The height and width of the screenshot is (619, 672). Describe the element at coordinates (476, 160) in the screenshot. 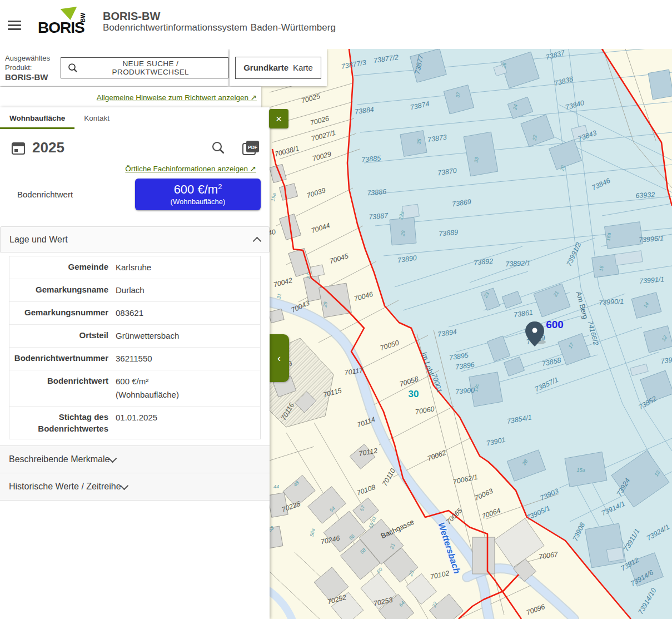

I see `map-label: 33` at that location.